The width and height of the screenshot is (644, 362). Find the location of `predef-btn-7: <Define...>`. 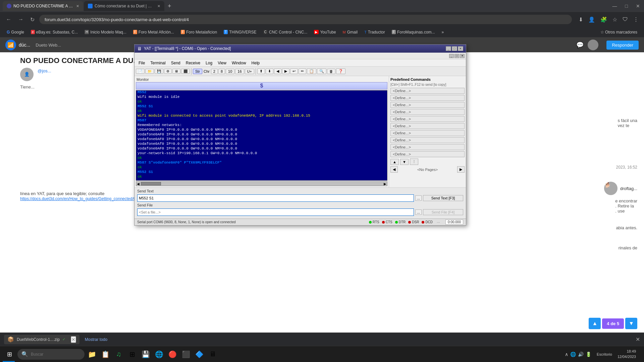

predef-btn-7: <Define...> is located at coordinates (427, 133).